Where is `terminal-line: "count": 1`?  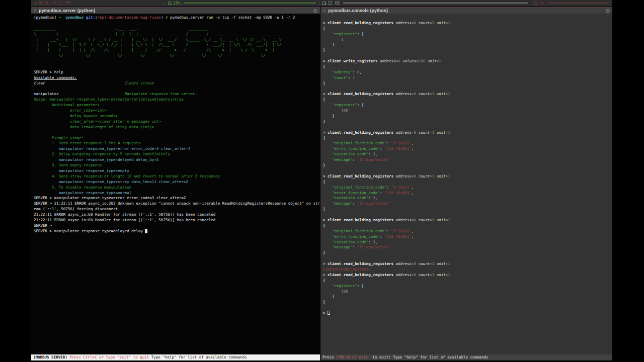 terminal-line: "count": 1 is located at coordinates (468, 78).